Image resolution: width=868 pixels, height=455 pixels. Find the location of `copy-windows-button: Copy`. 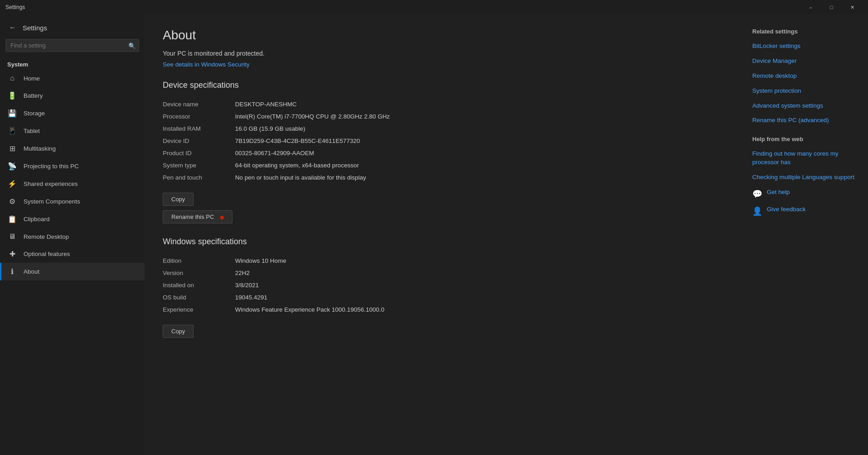

copy-windows-button: Copy is located at coordinates (178, 331).